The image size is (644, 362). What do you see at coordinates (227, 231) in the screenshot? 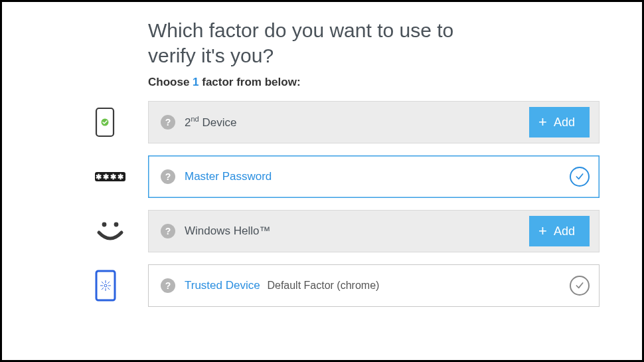
I see `factor-label-windows-hello: Windows Hello™` at bounding box center [227, 231].